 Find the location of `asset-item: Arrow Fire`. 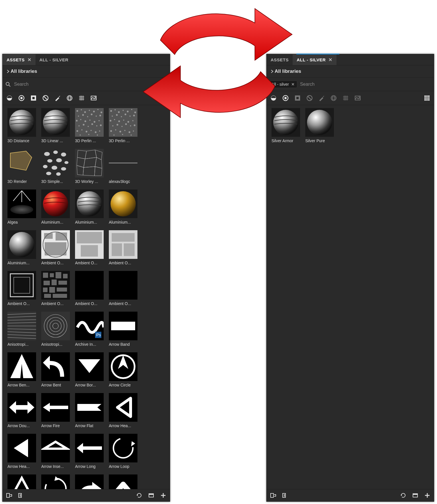

asset-item: Arrow Fire is located at coordinates (56, 411).